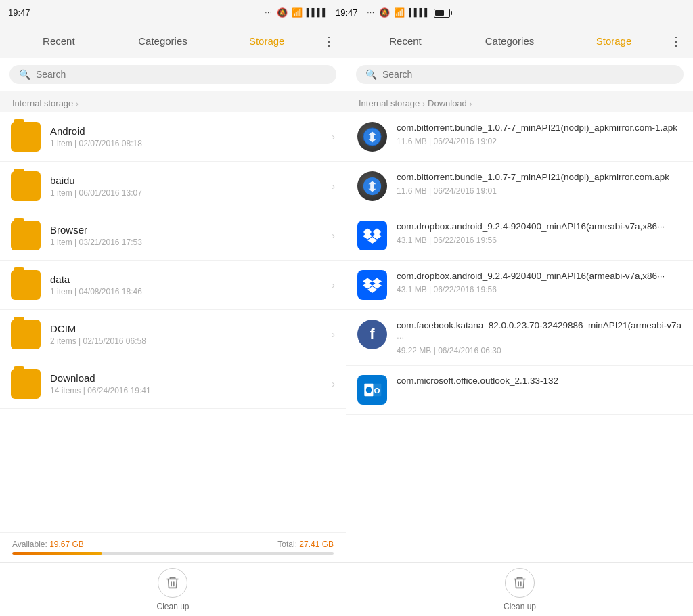 The width and height of the screenshot is (693, 616). Describe the element at coordinates (57, 554) in the screenshot. I see `storage-progress-fill` at that location.